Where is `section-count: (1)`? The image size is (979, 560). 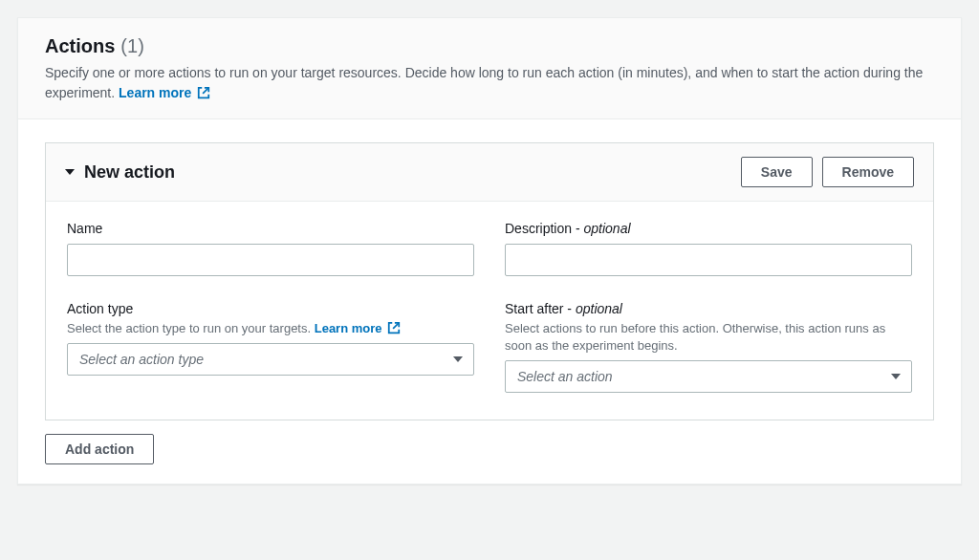
section-count: (1) is located at coordinates (132, 46).